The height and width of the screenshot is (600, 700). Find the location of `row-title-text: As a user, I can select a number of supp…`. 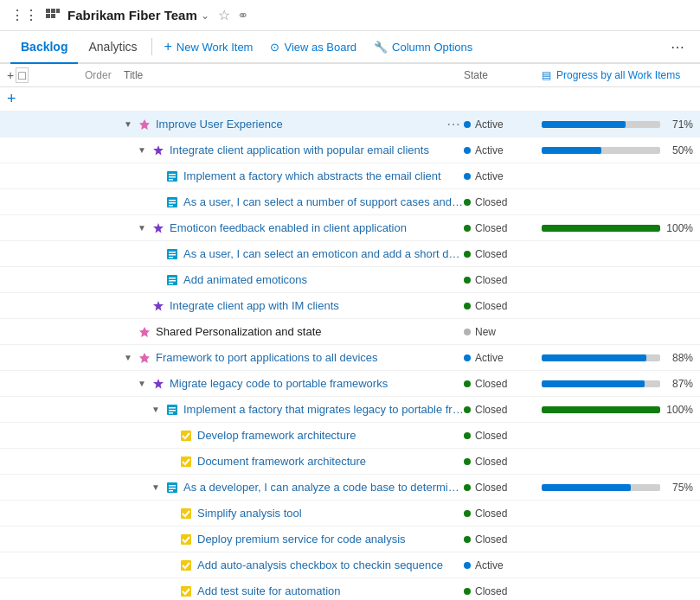

row-title-text: As a user, I can select a number of supp… is located at coordinates (324, 202).